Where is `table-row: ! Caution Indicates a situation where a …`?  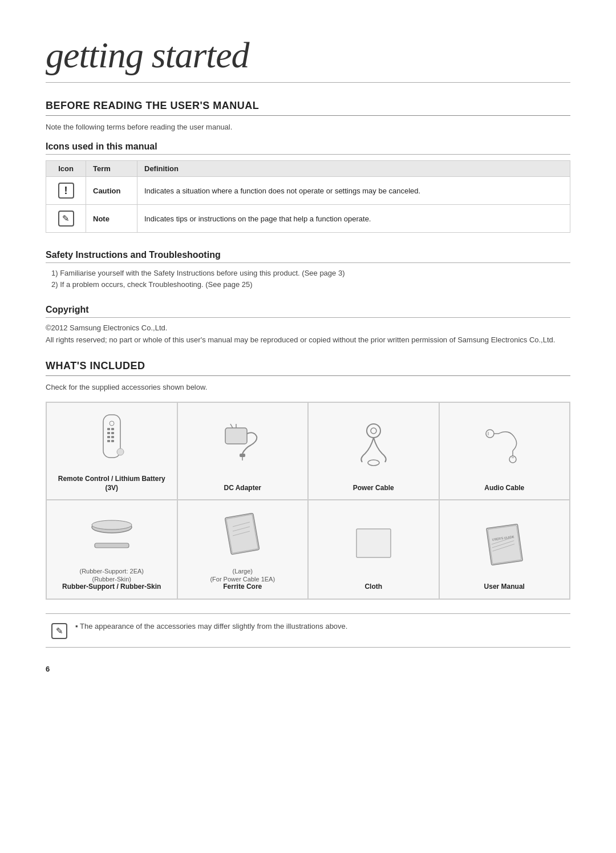
table-row: ! Caution Indicates a situation where a … is located at coordinates (308, 191).